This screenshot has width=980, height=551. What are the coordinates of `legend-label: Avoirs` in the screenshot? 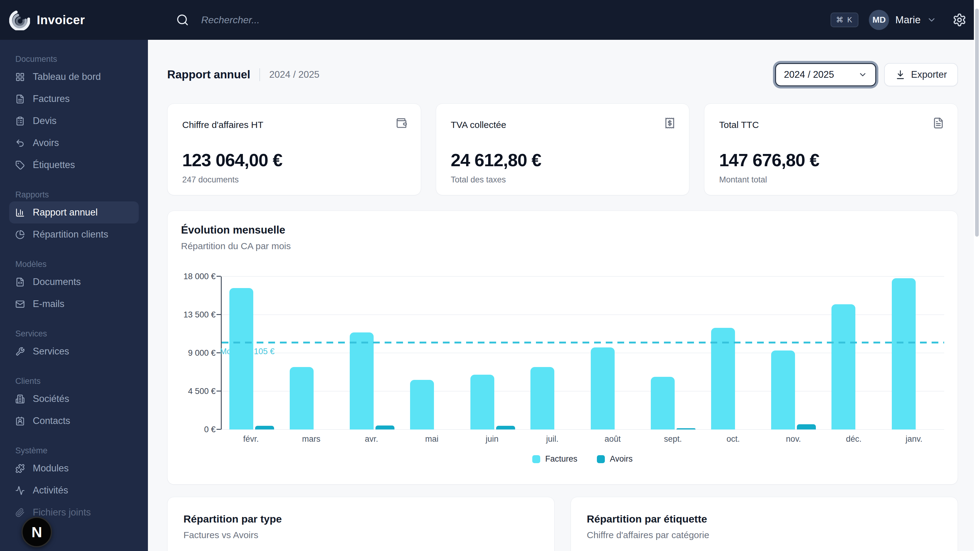 It's located at (621, 459).